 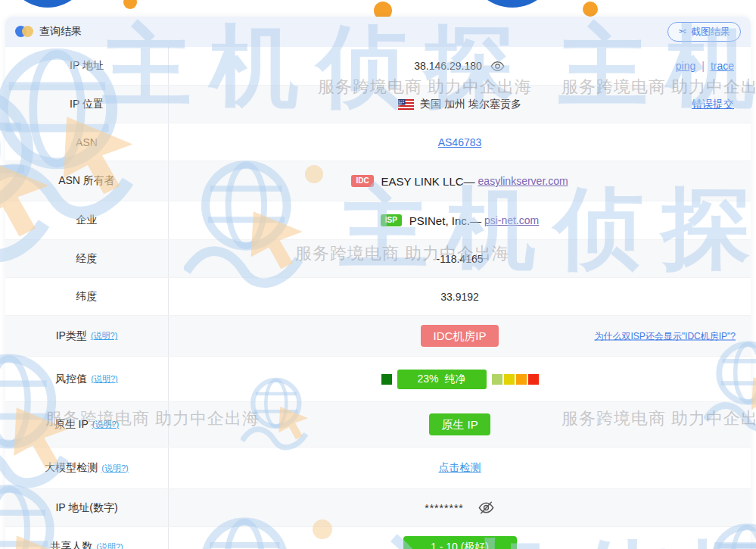 I want to click on idc-chip-badge: IDC, so click(x=362, y=181).